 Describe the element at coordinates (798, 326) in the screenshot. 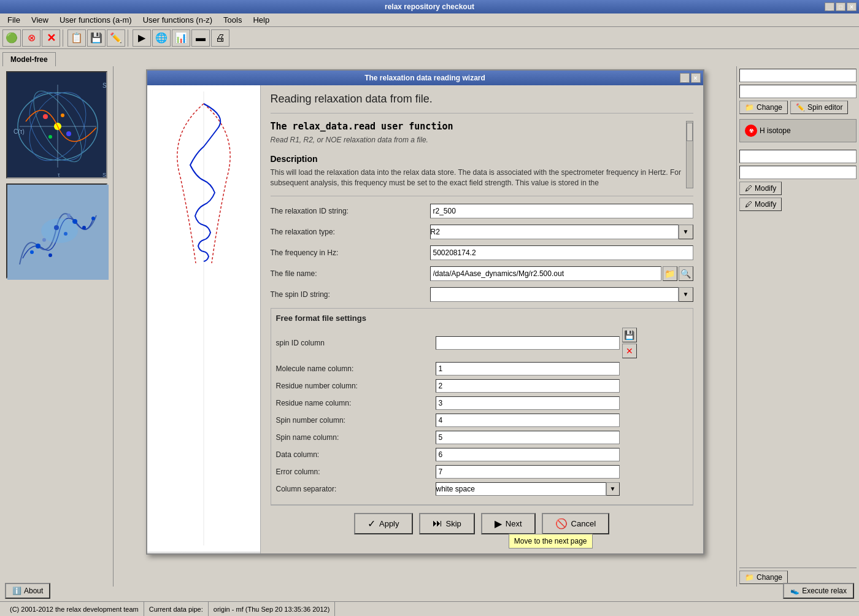

I see `right-panel: 📁 Change ✏️ Spin editor ☢ H isotope 🖊` at that location.